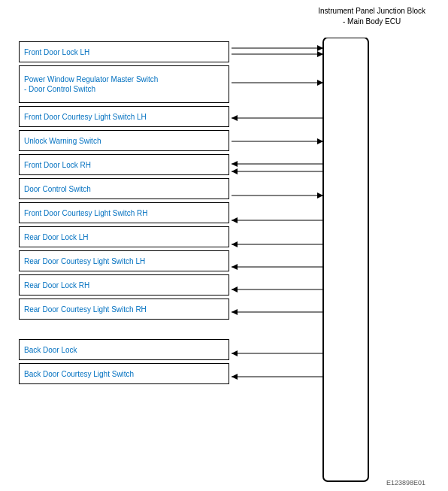  Describe the element at coordinates (57, 189) in the screenshot. I see `label-door-control-switch: Door Control Switch` at that location.